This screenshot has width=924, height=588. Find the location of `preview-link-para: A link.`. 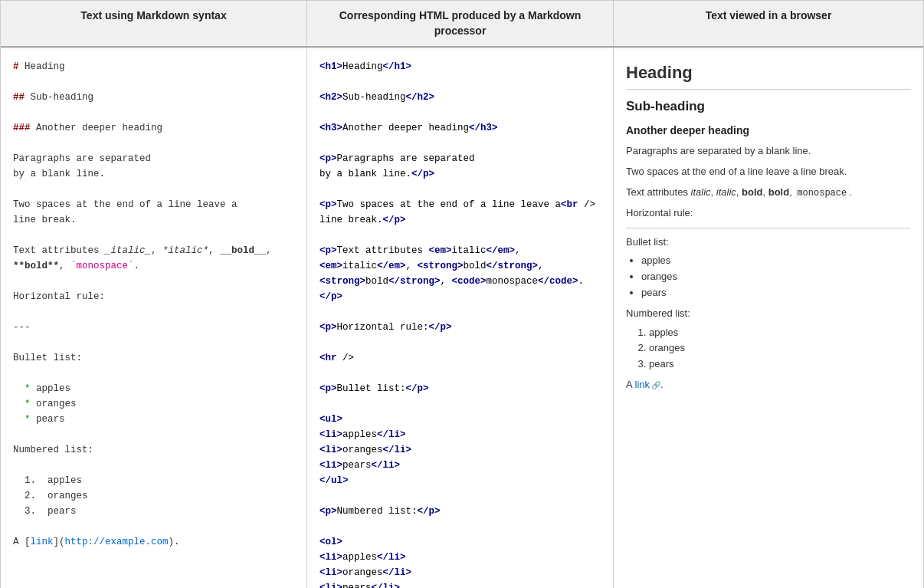

preview-link-para: A link. is located at coordinates (768, 385).